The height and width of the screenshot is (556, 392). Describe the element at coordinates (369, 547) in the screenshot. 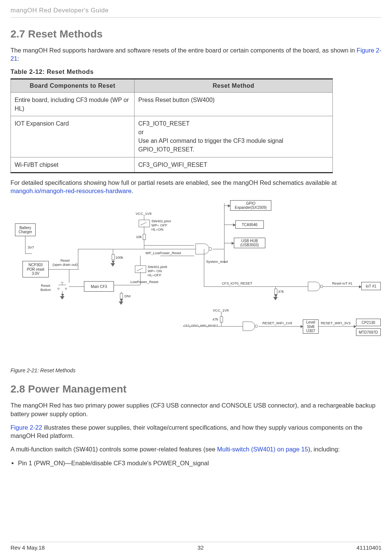

I see `footer-docid: 41110401` at that location.